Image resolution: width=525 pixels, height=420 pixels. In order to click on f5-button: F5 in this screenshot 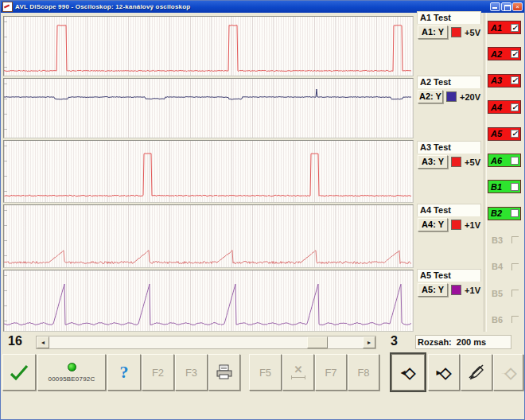, I will do `click(266, 372)`.